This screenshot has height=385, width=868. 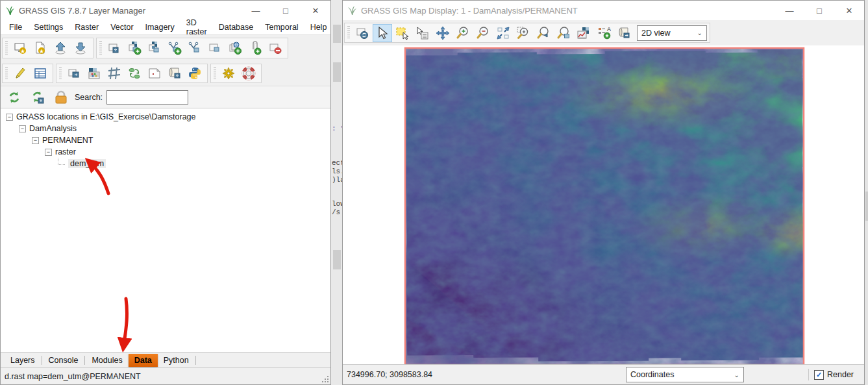 I want to click on save-display-to-file-button, so click(x=624, y=33).